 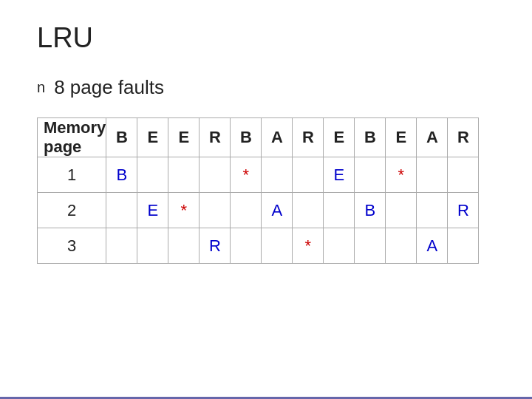 I want to click on cell-r0-c2, so click(x=184, y=175).